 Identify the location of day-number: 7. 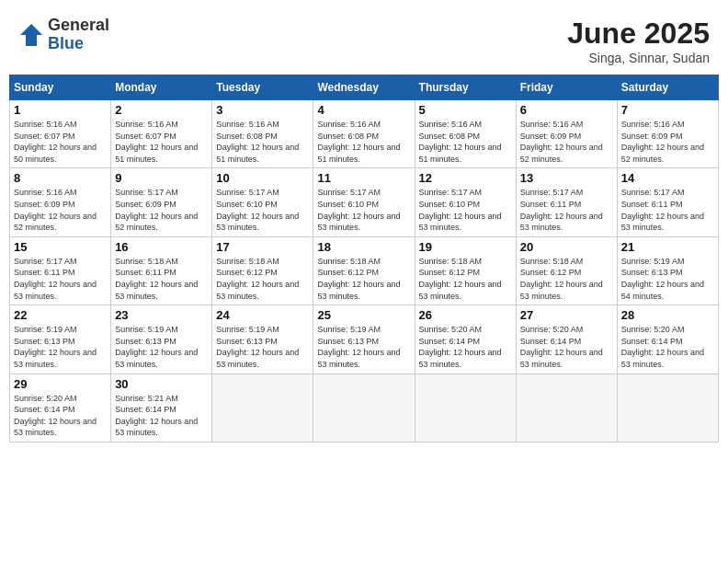
(667, 110).